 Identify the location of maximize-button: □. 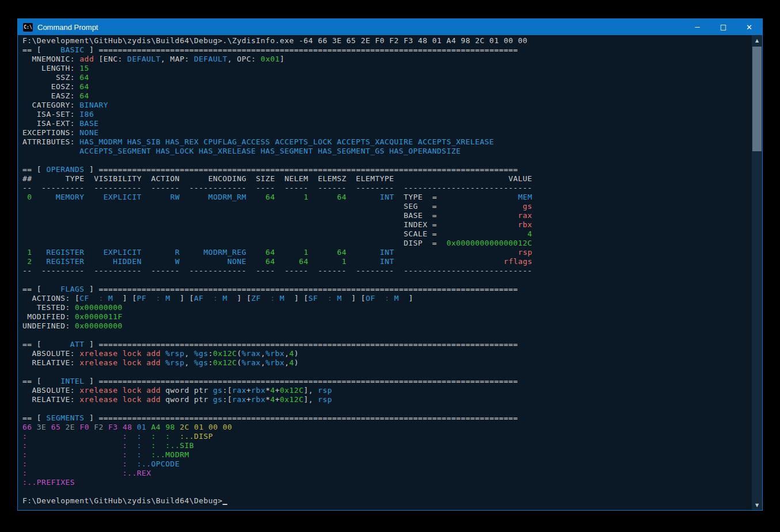
(723, 28).